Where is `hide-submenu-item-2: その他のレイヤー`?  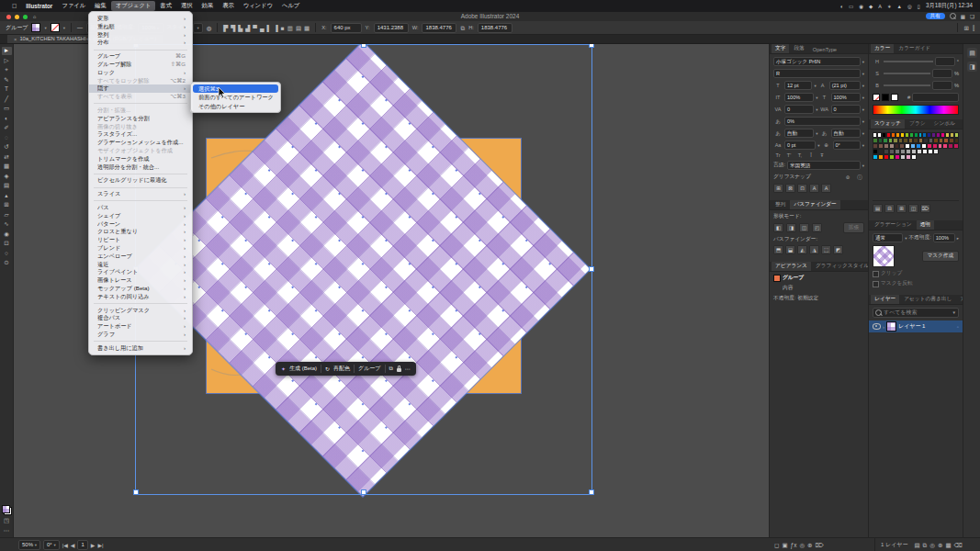 hide-submenu-item-2: その他のレイヤー is located at coordinates (235, 107).